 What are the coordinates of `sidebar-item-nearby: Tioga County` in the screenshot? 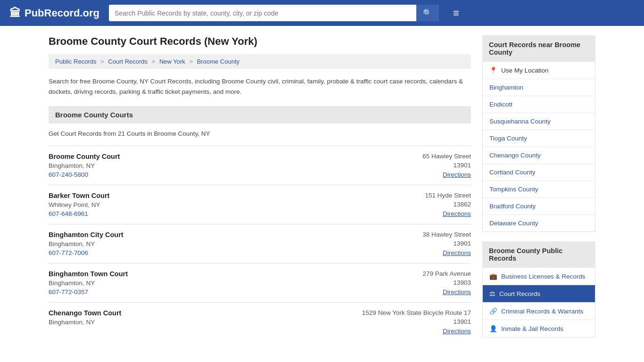 It's located at (539, 139).